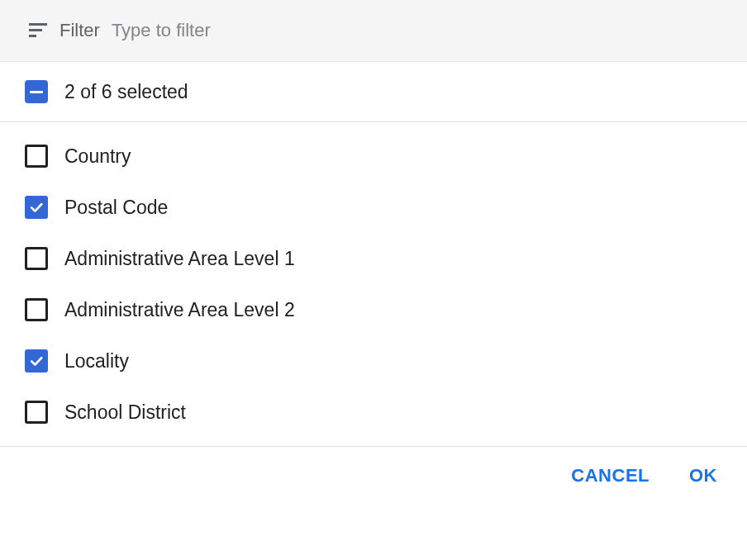 This screenshot has height=560, width=747. I want to click on option-school-district: School District, so click(374, 412).